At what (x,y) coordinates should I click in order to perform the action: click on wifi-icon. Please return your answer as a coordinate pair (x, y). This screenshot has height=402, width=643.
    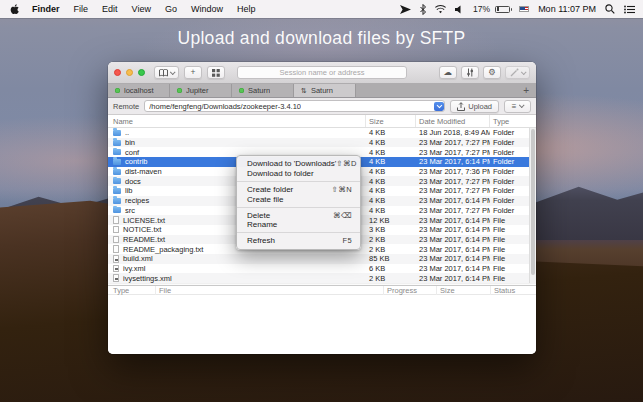
    Looking at the image, I should click on (440, 10).